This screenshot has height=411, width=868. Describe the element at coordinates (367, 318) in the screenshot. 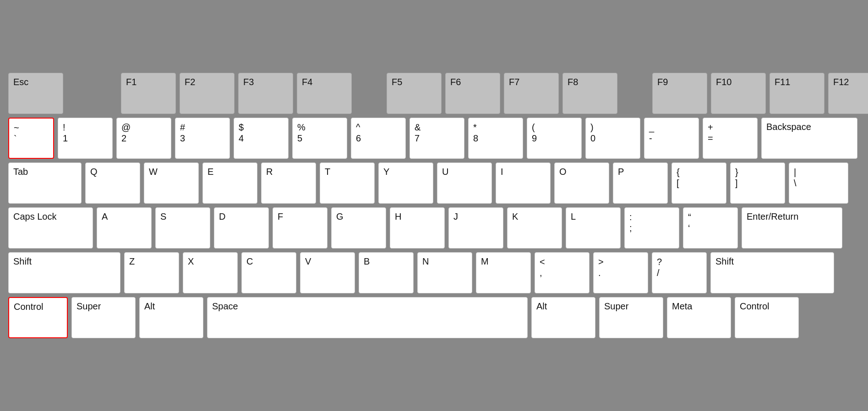

I see `key-space: Space` at that location.